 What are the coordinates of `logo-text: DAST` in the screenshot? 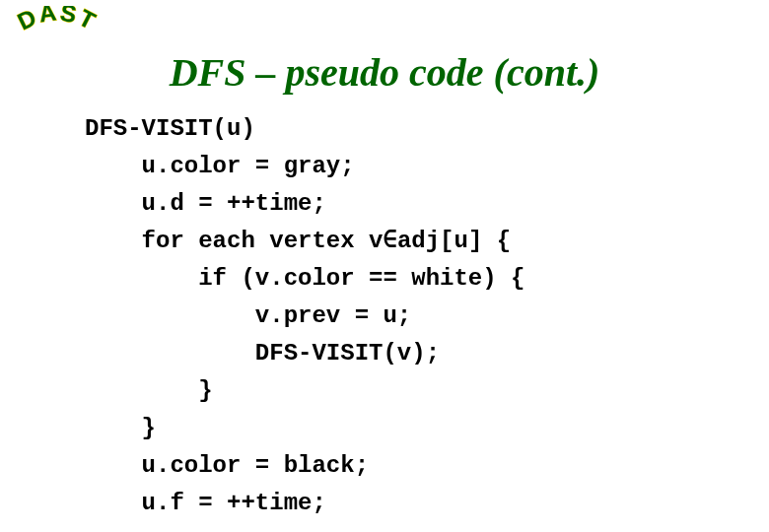 It's located at (57, 21).